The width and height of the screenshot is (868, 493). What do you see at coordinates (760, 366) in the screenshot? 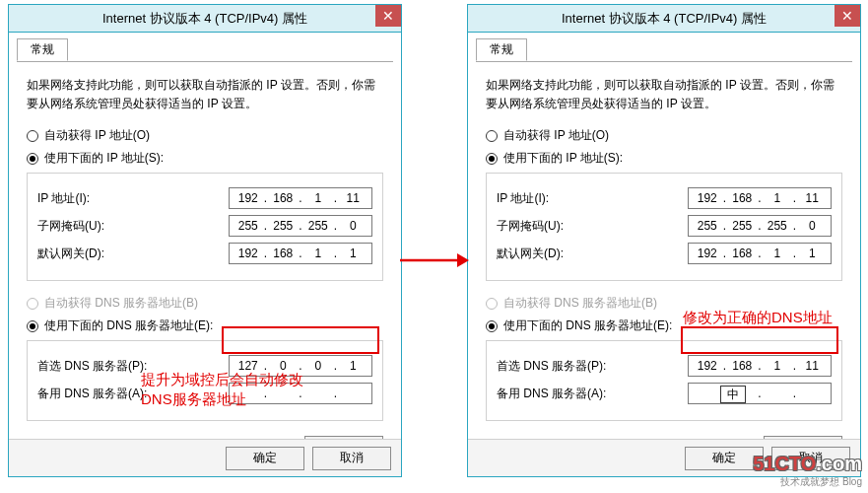
I see `preferred-dns-input: 192. 168. 1. 11` at bounding box center [760, 366].